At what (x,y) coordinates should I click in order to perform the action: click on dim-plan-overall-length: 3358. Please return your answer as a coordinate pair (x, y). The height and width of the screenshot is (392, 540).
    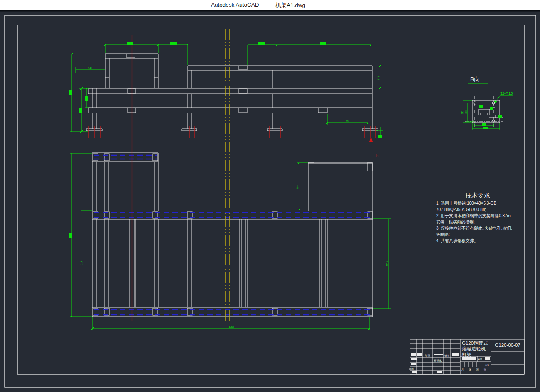
    Looking at the image, I should click on (231, 327).